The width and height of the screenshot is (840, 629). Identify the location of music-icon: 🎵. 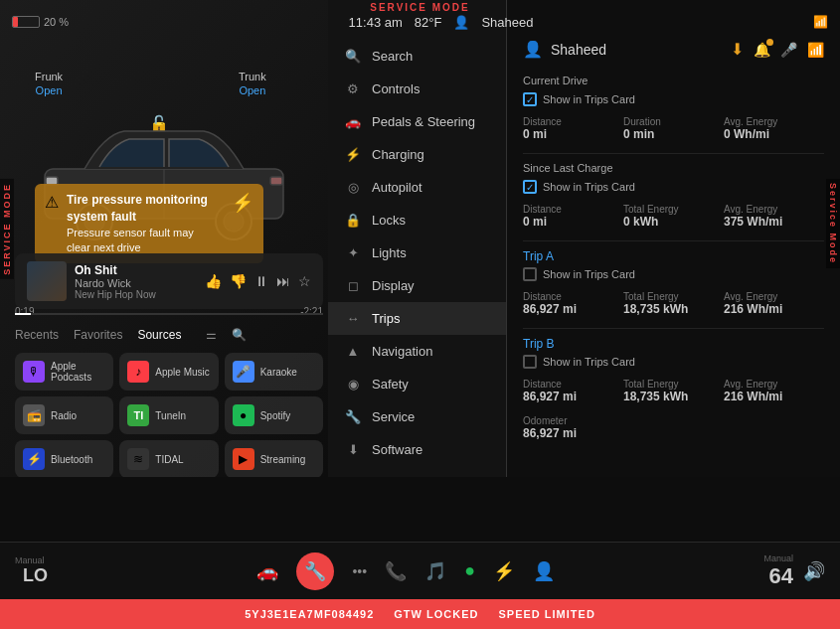
(435, 571).